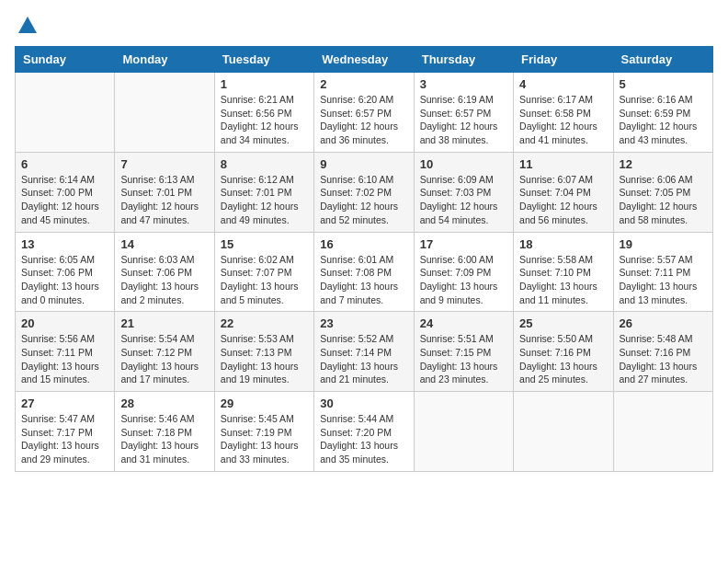 This screenshot has width=728, height=563. Describe the element at coordinates (563, 164) in the screenshot. I see `day-number: 11` at that location.